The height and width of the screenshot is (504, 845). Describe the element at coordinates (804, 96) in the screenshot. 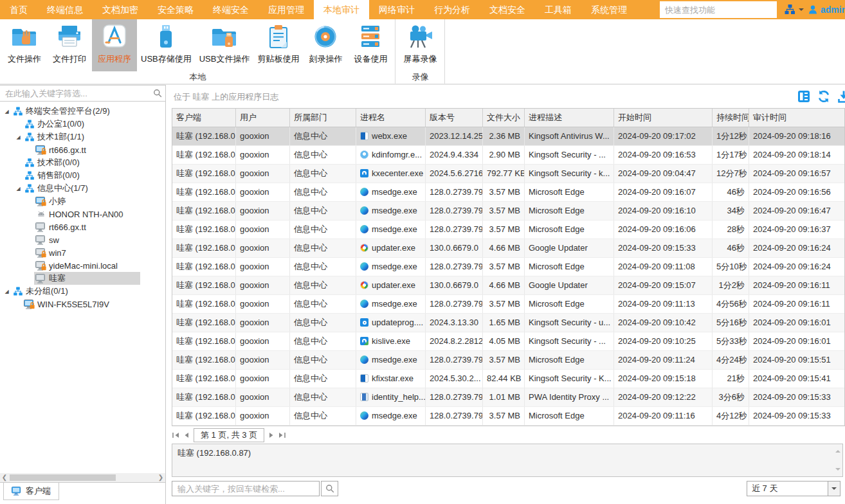

I see `columns-icon` at that location.